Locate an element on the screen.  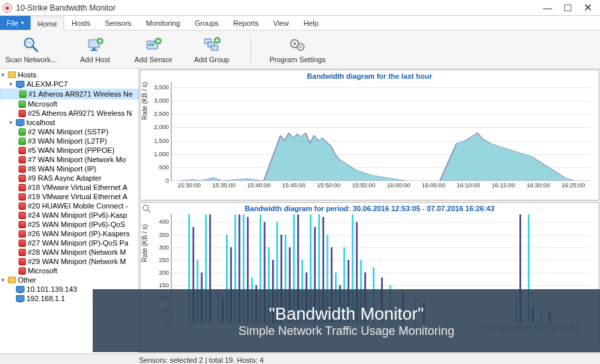
tab-hosts: Hosts is located at coordinates (81, 23).